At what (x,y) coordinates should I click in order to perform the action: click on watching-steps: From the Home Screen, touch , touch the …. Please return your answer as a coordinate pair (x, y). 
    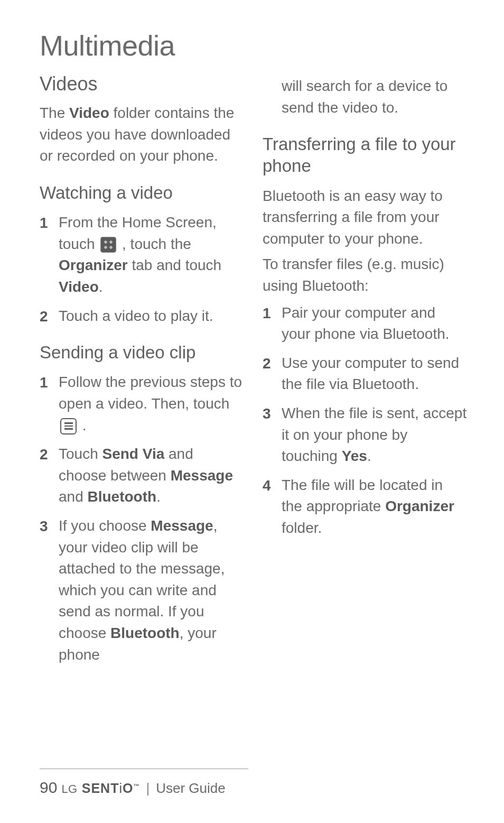
    Looking at the image, I should click on (142, 270).